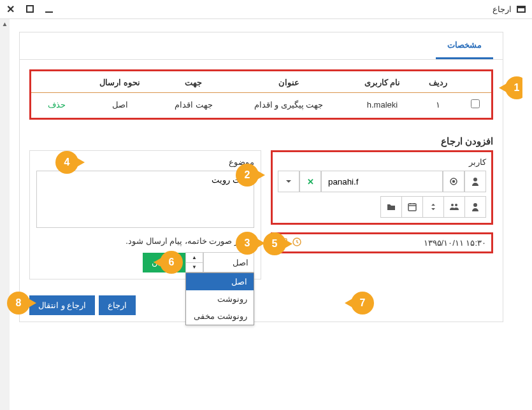  What do you see at coordinates (310, 181) in the screenshot?
I see `clear-user-button: ✕` at bounding box center [310, 181].